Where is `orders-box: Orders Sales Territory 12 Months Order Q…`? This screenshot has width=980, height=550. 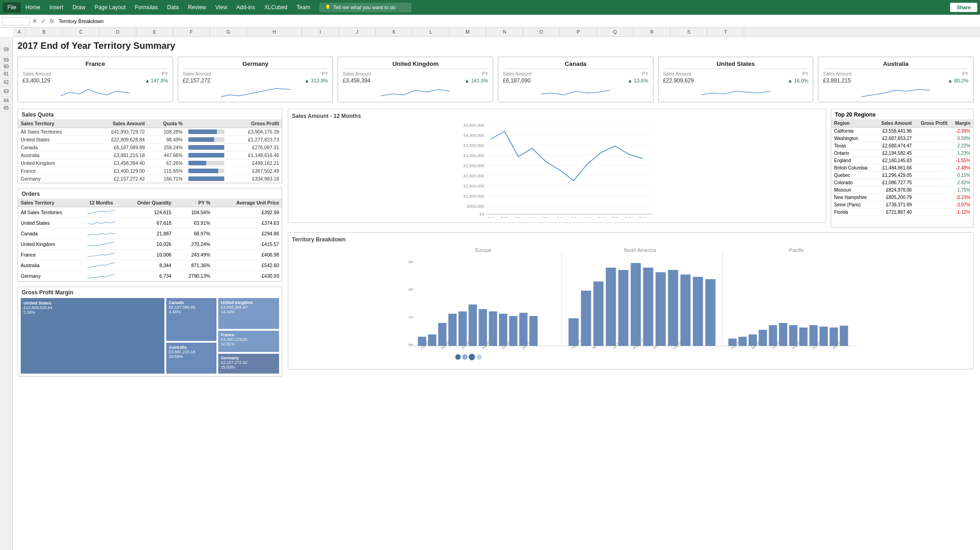
orders-box: Orders Sales Territory 12 Months Order Q… is located at coordinates (150, 235).